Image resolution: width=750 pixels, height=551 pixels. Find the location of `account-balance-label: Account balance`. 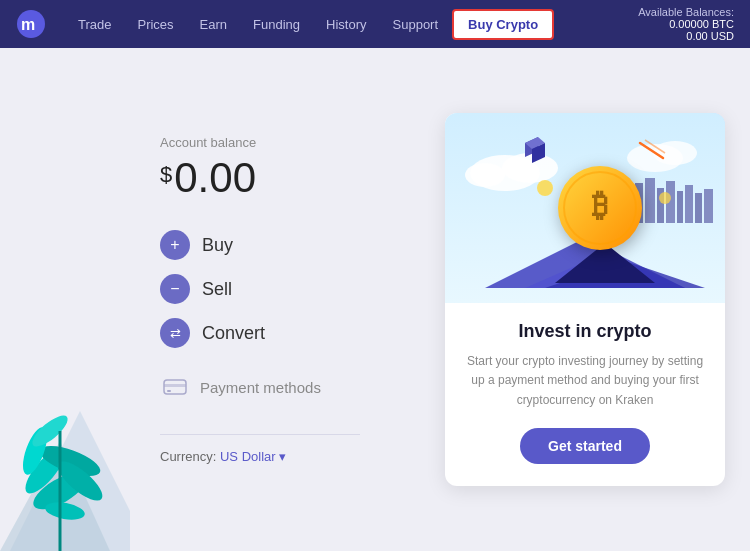

account-balance-label: Account balance is located at coordinates (290, 142).